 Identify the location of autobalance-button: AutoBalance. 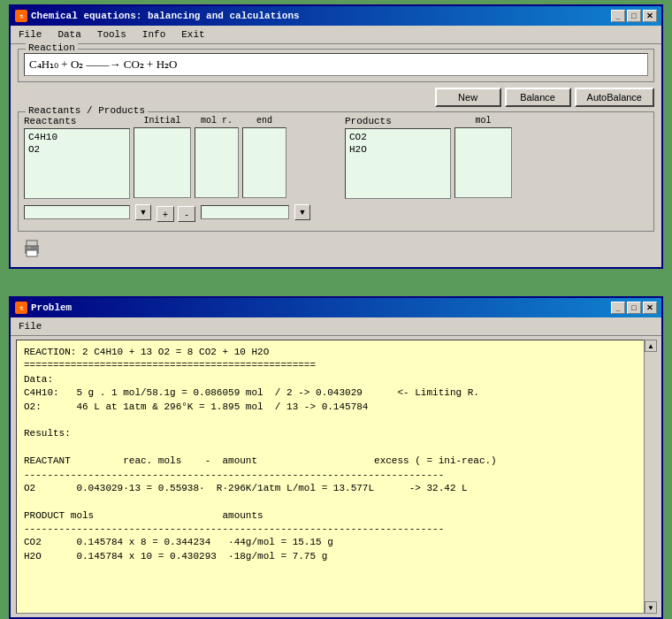
(615, 97).